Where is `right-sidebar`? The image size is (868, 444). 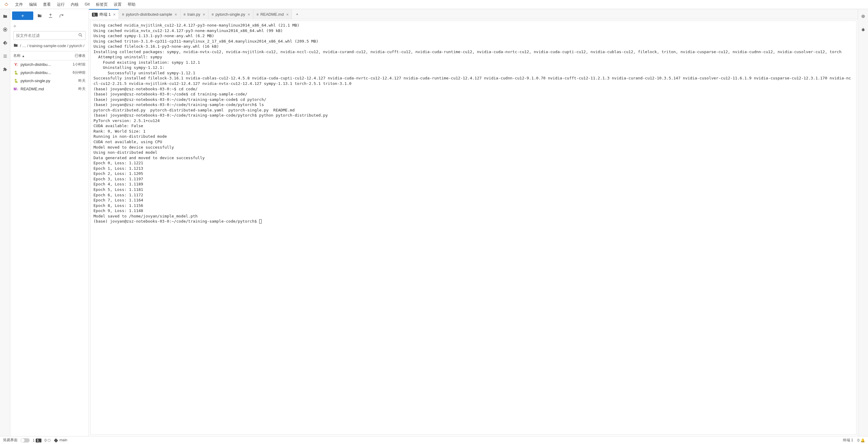 right-sidebar is located at coordinates (863, 223).